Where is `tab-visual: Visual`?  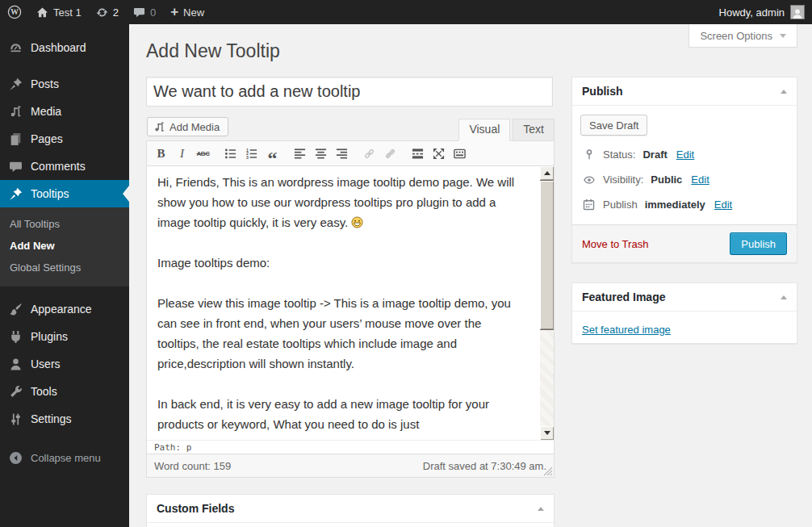 tab-visual: Visual is located at coordinates (484, 130).